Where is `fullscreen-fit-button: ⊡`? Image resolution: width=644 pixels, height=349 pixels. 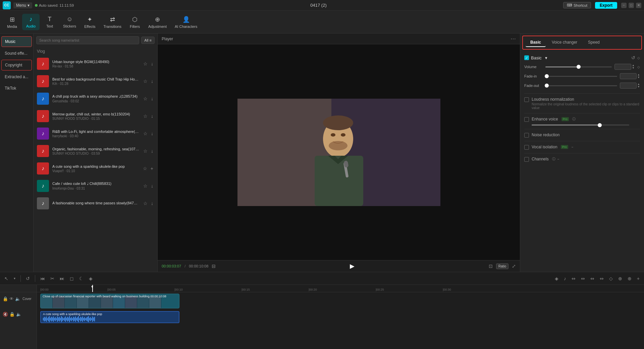
fullscreen-fit-button: ⊡ is located at coordinates (491, 266).